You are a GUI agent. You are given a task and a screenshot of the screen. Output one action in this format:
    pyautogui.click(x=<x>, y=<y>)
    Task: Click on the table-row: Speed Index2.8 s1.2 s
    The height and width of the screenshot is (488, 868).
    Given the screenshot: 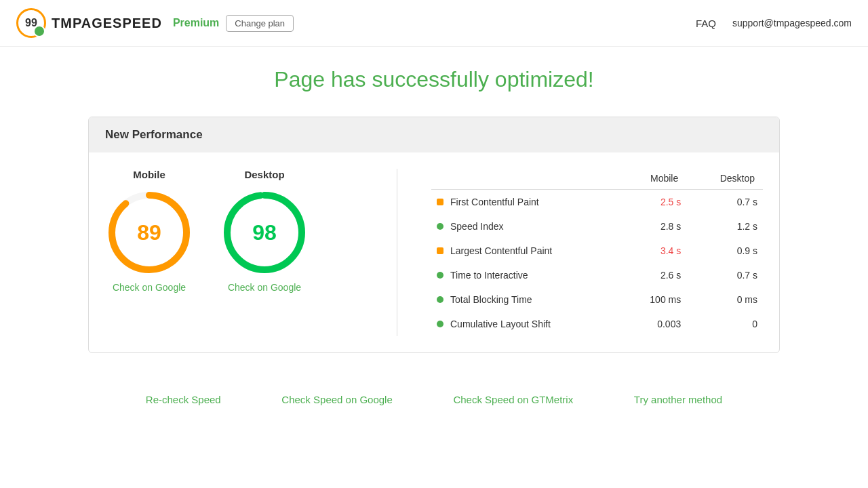 What is the action you would take?
    pyautogui.click(x=597, y=226)
    